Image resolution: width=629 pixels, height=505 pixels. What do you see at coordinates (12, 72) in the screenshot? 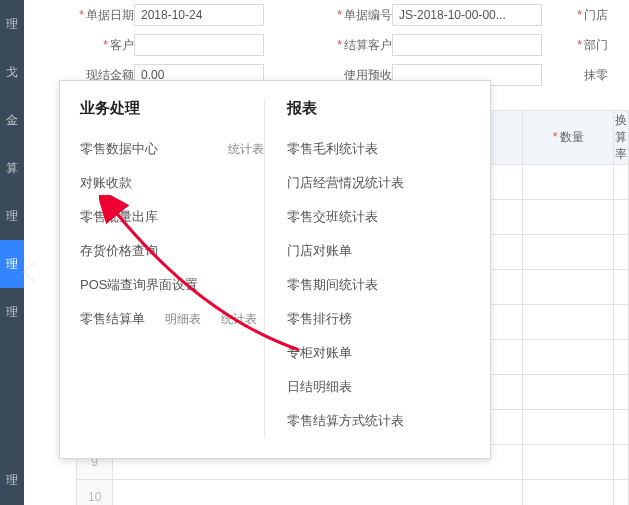
I see `nav-item: 戈` at bounding box center [12, 72].